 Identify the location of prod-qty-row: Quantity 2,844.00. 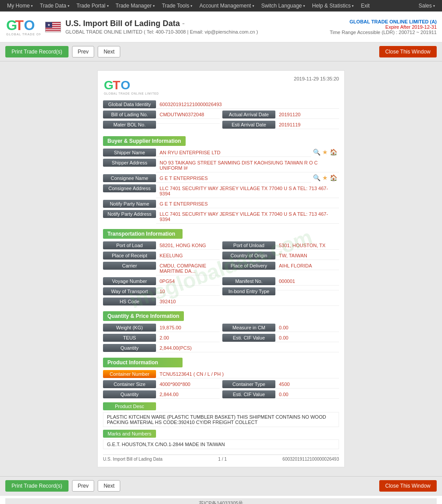
(161, 394).